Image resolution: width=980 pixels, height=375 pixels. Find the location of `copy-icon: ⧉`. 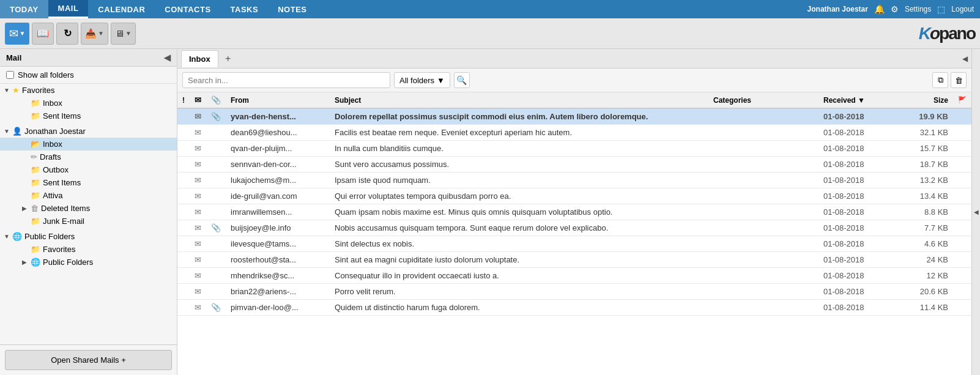

copy-icon: ⧉ is located at coordinates (941, 80).